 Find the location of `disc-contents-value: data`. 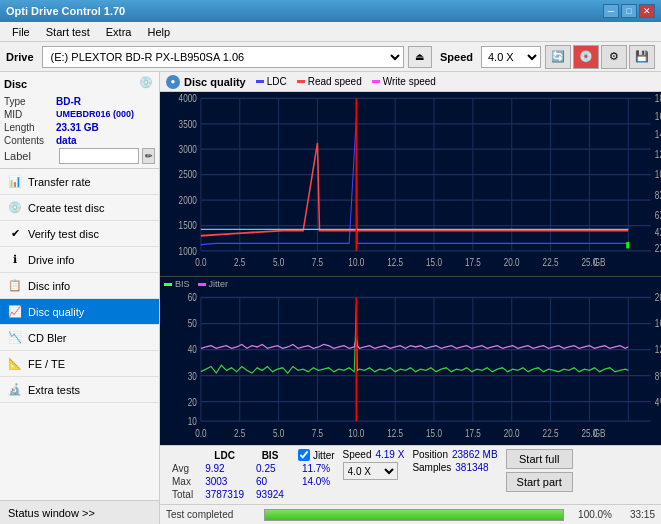

disc-contents-value: data is located at coordinates (66, 140).